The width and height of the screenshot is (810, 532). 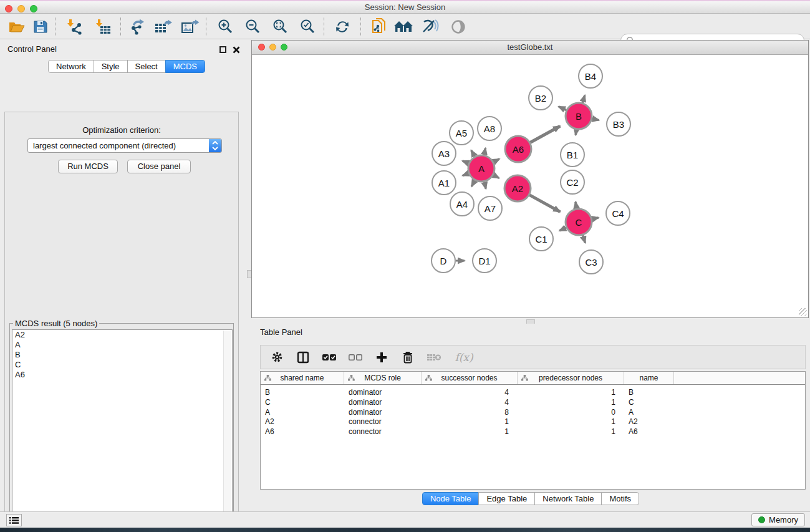 I want to click on tab-node-table: Node Table, so click(x=451, y=499).